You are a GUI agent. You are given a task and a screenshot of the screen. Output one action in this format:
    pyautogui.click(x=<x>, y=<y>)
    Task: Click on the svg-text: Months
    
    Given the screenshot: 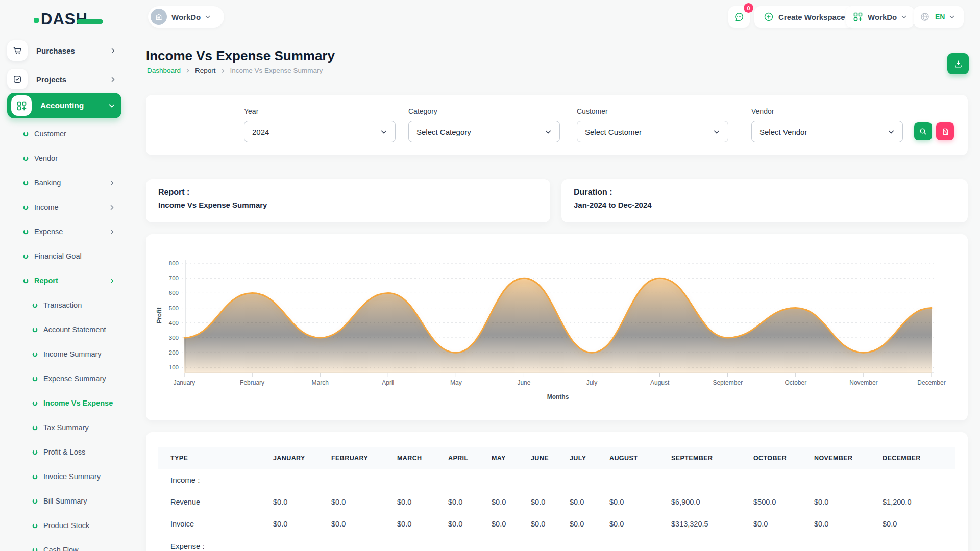 What is the action you would take?
    pyautogui.click(x=558, y=397)
    